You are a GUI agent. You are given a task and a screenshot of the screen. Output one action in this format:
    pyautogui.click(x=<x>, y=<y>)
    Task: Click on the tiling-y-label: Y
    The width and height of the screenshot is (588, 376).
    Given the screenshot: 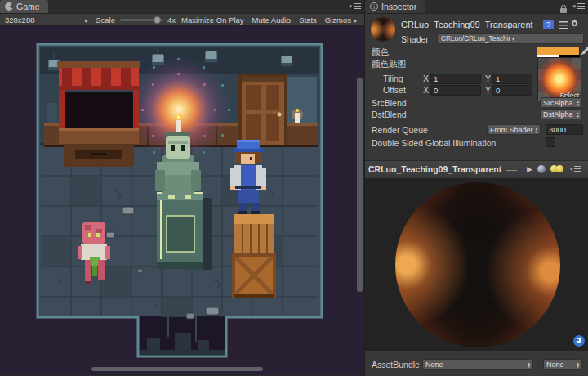 What is the action you would take?
    pyautogui.click(x=488, y=78)
    